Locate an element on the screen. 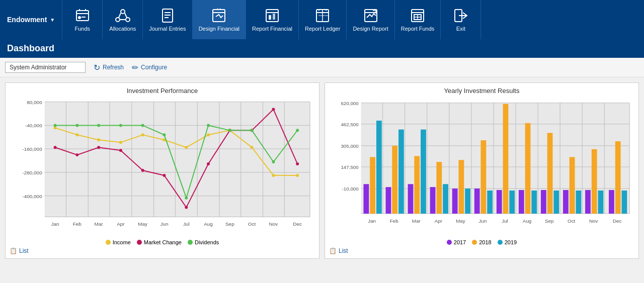 The image size is (644, 283). market-change-legend-dot is located at coordinates (139, 242).